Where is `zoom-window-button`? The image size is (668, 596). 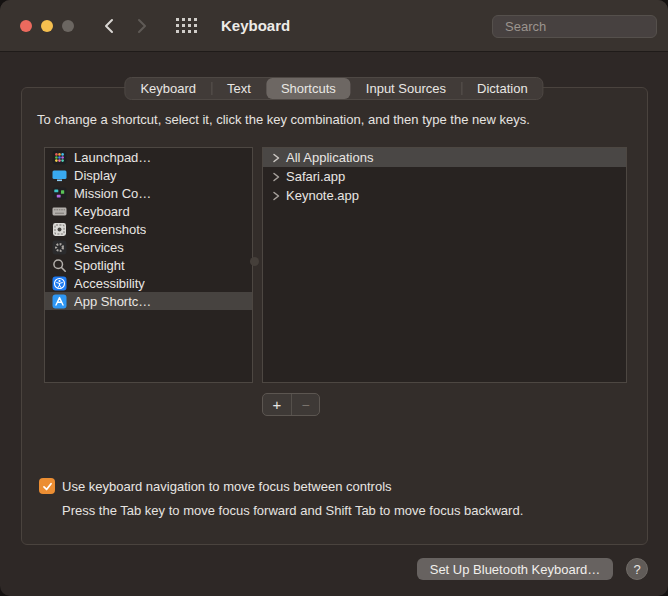
zoom-window-button is located at coordinates (68, 26).